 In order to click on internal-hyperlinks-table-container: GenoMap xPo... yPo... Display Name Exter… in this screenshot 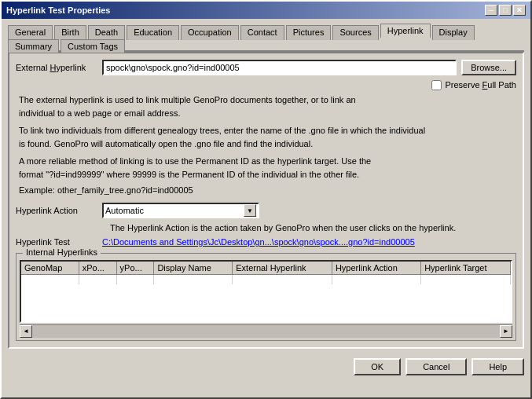, I will do `click(266, 291)`.